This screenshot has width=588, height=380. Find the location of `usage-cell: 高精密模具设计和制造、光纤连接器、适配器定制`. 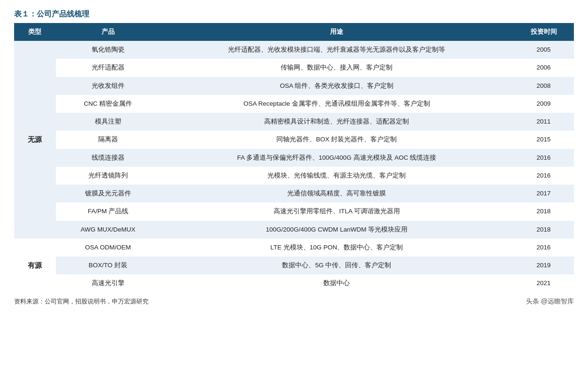

usage-cell: 高精密模具设计和制造、光纤连接器、适配器定制 is located at coordinates (337, 122).